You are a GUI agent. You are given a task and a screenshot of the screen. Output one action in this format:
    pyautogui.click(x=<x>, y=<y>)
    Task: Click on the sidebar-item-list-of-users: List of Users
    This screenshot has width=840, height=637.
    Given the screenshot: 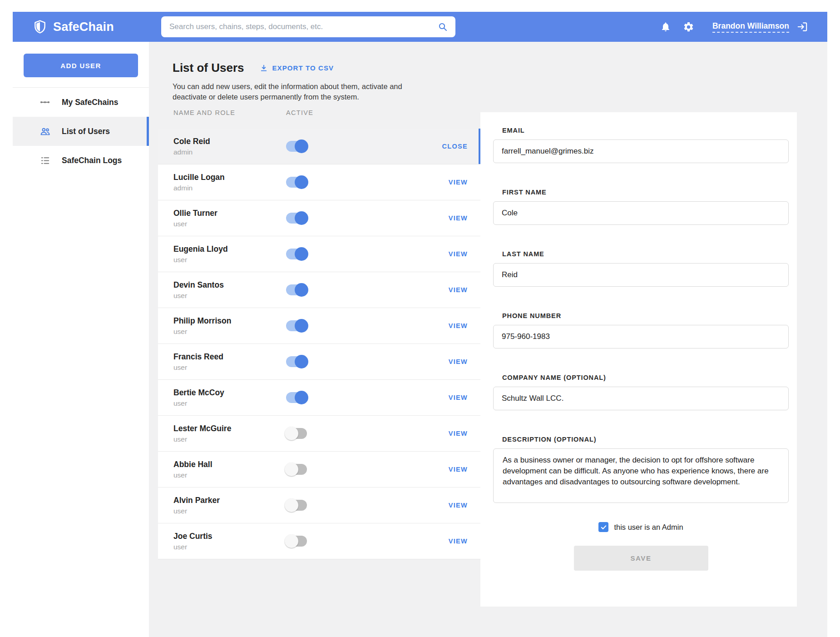 What is the action you would take?
    pyautogui.click(x=81, y=131)
    